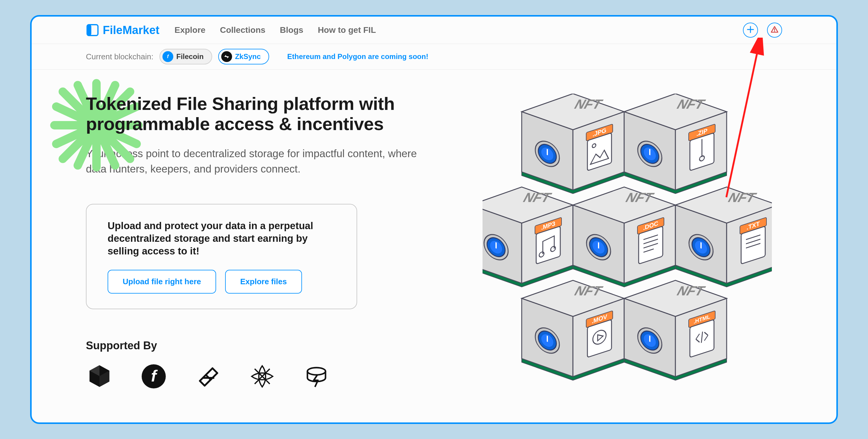 This screenshot has width=868, height=439. What do you see at coordinates (267, 365) in the screenshot?
I see `supported-section: Supported By` at bounding box center [267, 365].